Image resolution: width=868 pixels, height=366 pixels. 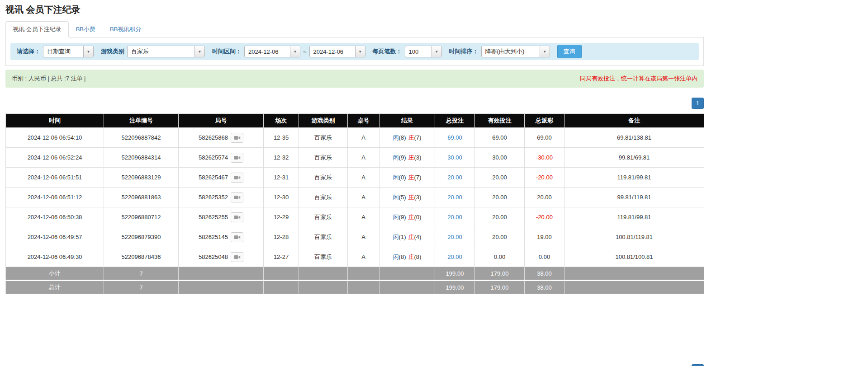 I want to click on tab-betting-records: 视讯 会员下注纪录, so click(x=37, y=29).